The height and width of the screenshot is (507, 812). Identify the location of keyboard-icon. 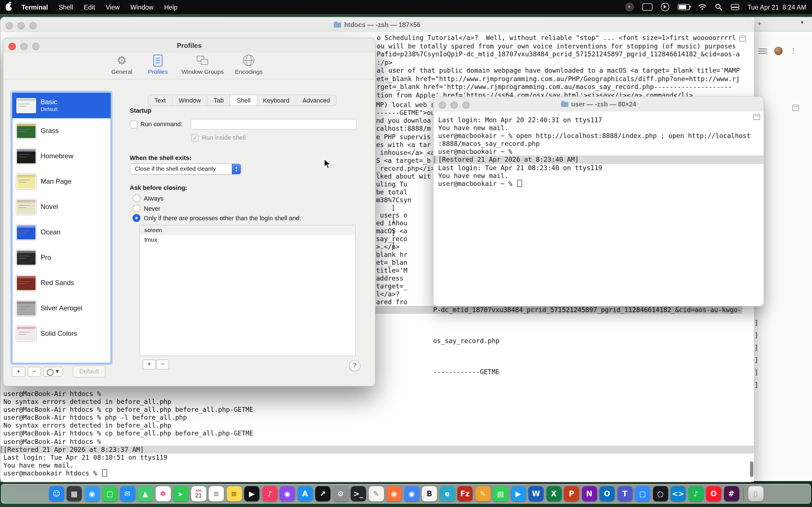
(647, 7).